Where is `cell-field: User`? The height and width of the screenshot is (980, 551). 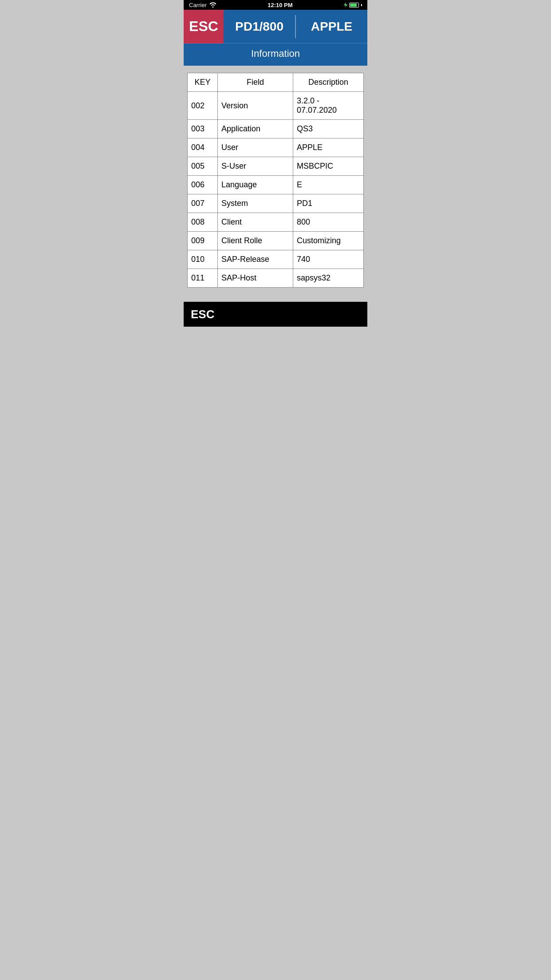 cell-field: User is located at coordinates (256, 148).